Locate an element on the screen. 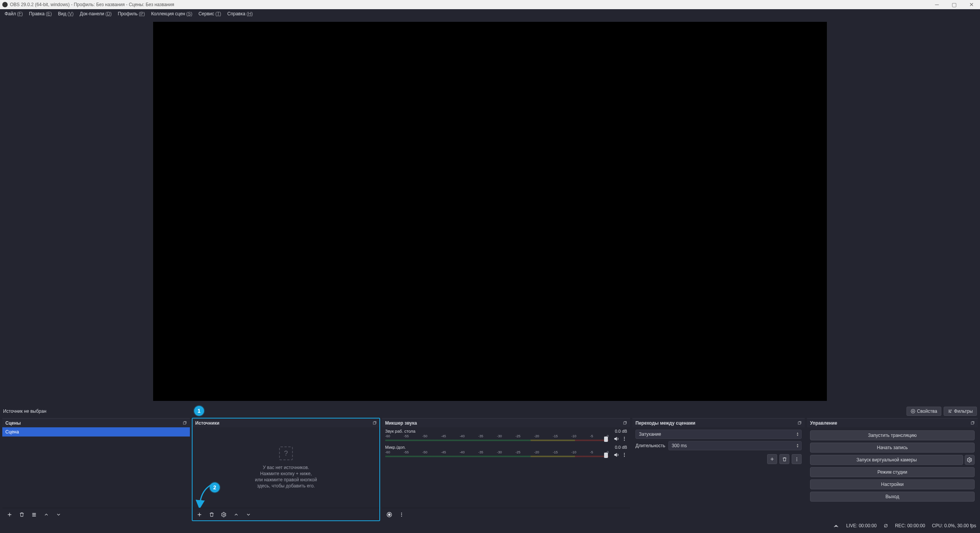 This screenshot has height=533, width=980. source-move-down-button is located at coordinates (248, 515).